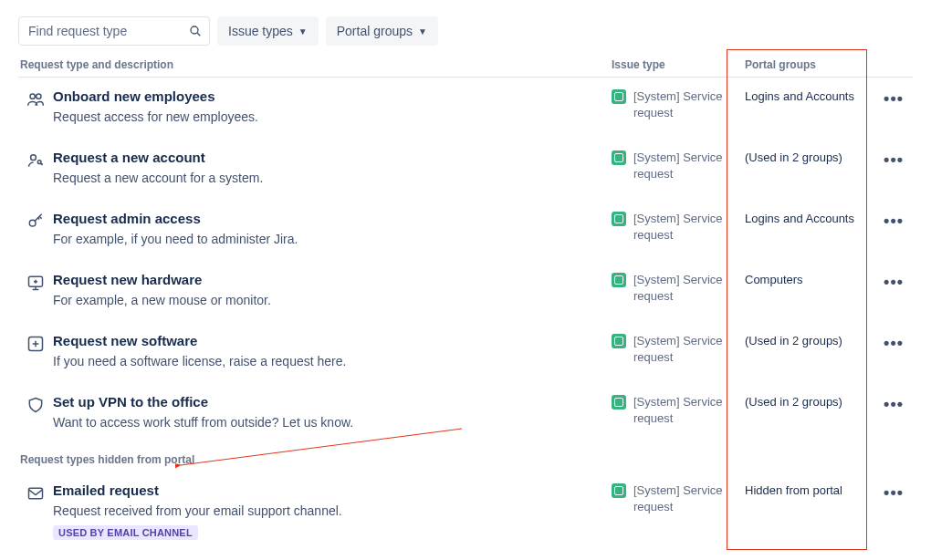 Image resolution: width=931 pixels, height=560 pixels. Describe the element at coordinates (466, 67) in the screenshot. I see `table-header-row: Request type and description Issue type …` at that location.